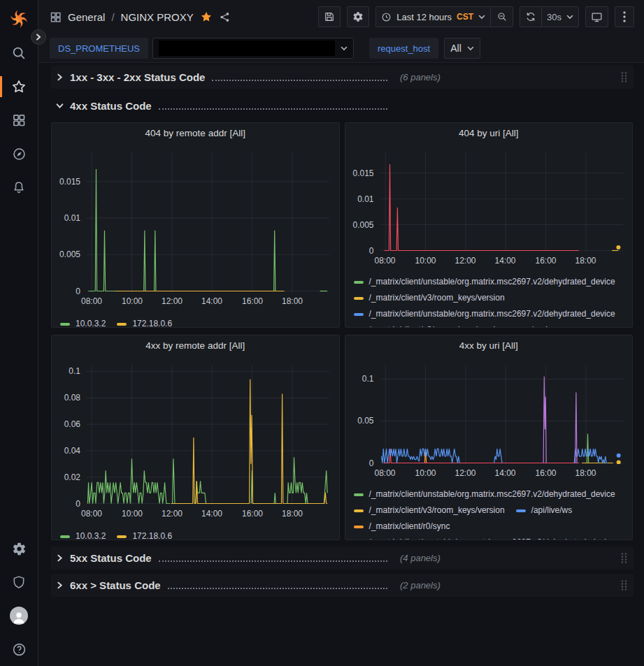 The image size is (644, 666). What do you see at coordinates (329, 17) in the screenshot?
I see `save-dashboard-button` at bounding box center [329, 17].